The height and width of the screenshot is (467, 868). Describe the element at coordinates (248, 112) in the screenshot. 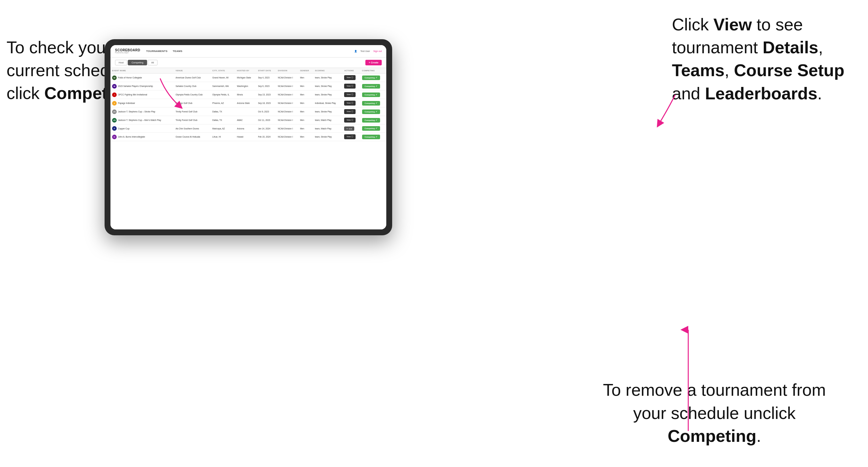

I see `table-row: JS Jackson T. Stephens Cup – Stroke Play…` at that location.